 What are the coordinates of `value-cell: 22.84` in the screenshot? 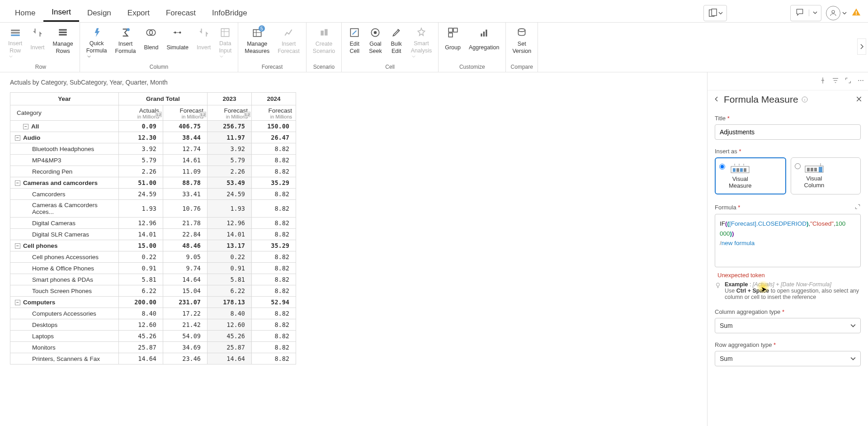 It's located at (185, 234).